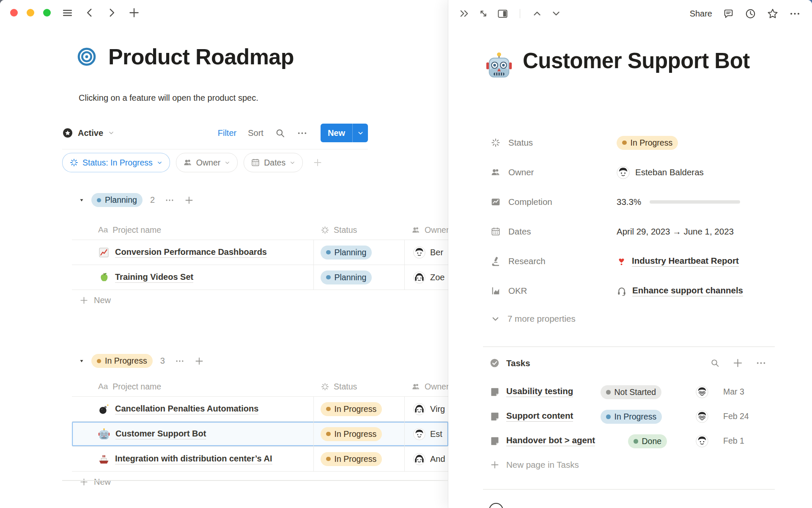 The image size is (812, 508). I want to click on more-properties-button: 7 more properties, so click(533, 319).